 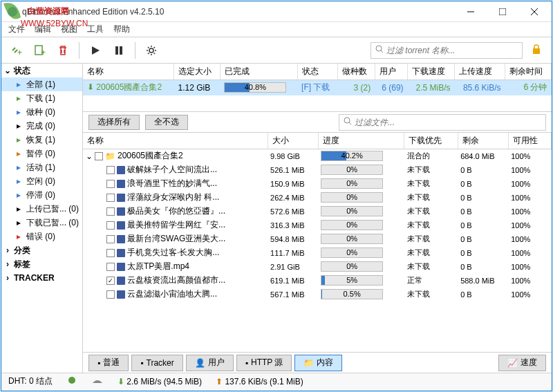 What do you see at coordinates (431, 72) in the screenshot?
I see `torrent-header: 下载速度` at bounding box center [431, 72].